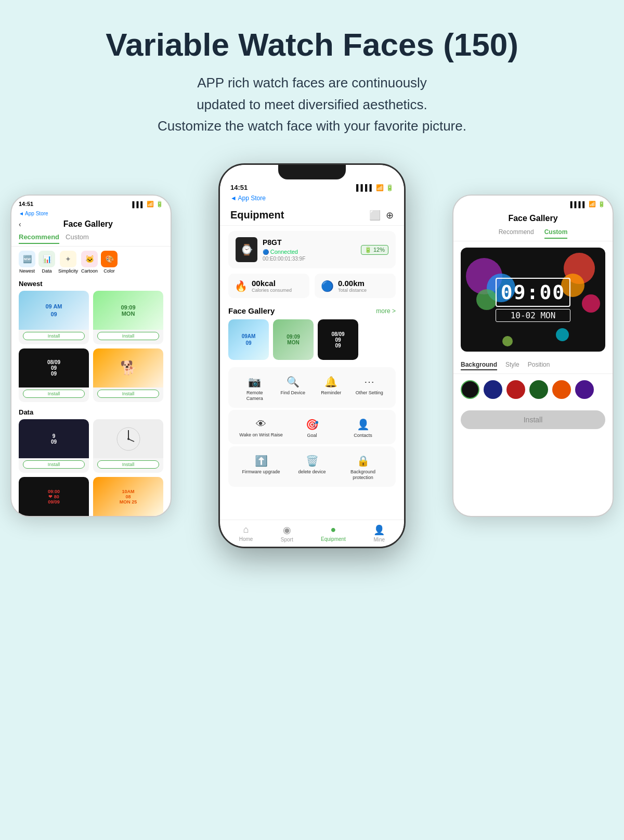 The width and height of the screenshot is (624, 840). Describe the element at coordinates (54, 394) in the screenshot. I see `install-button-3: Install` at that location.